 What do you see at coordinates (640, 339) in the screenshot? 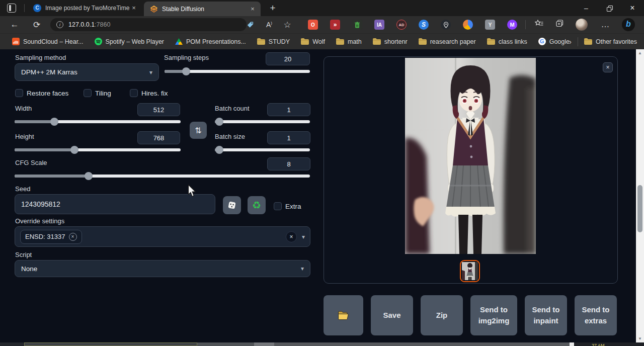
I see `scroll-down-icon: ▼` at bounding box center [640, 339].